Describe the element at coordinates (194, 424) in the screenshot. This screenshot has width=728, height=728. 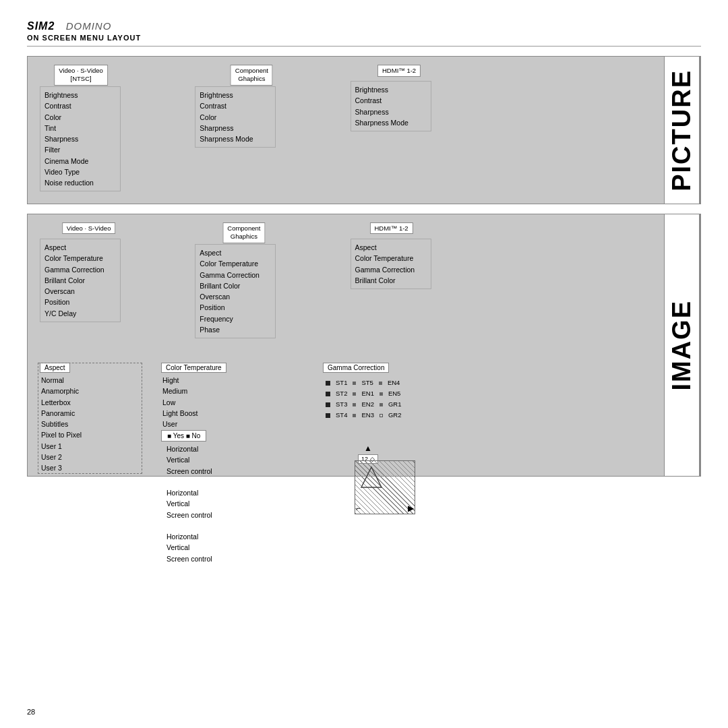
I see `list-item: User` at that location.